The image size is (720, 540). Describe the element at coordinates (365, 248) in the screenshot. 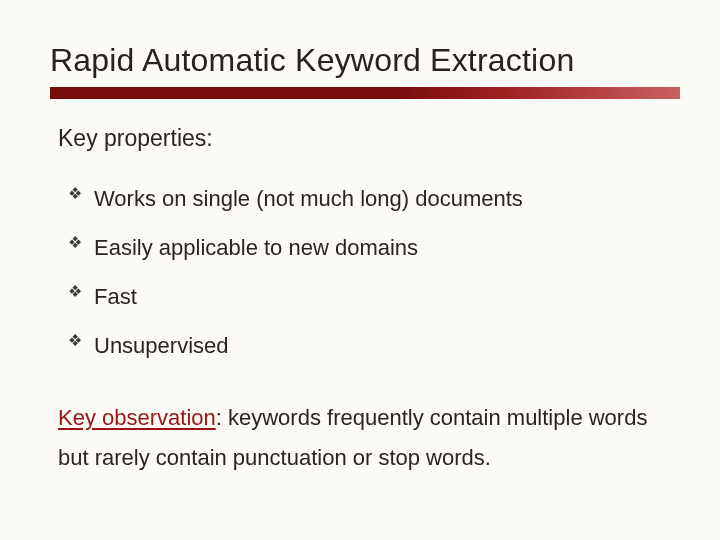

I see `list-item: Easily applicable to new domains` at that location.